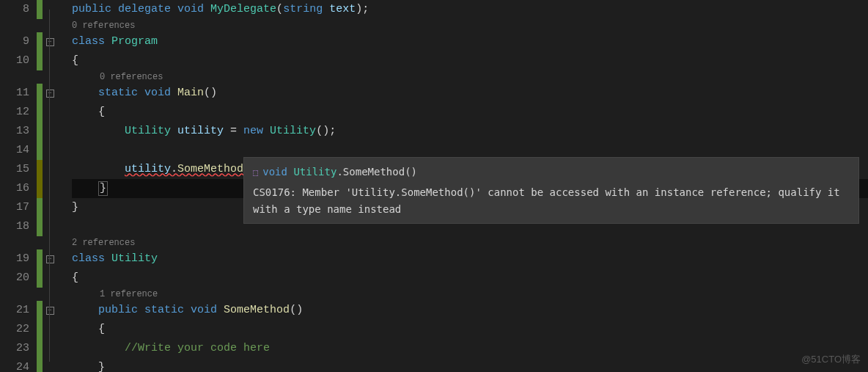  What do you see at coordinates (470, 310) in the screenshot?
I see `code-line: public static void SomeMethod()` at bounding box center [470, 310].